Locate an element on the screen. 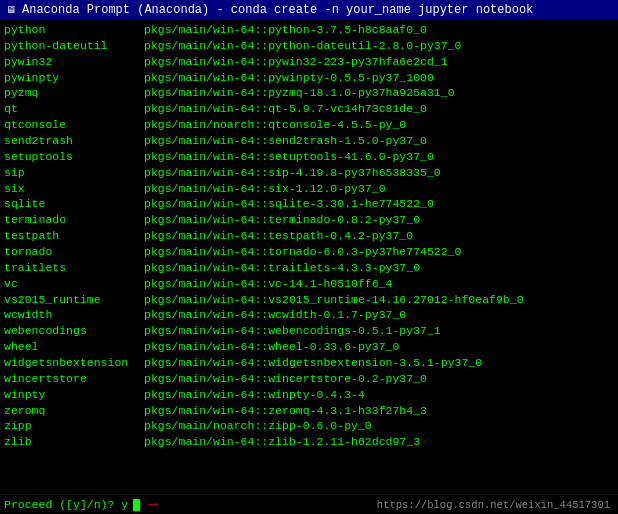 The image size is (618, 514). pkg-source: pkgs/main/win-64::vs2015_runtime-14.16.2… is located at coordinates (334, 300).